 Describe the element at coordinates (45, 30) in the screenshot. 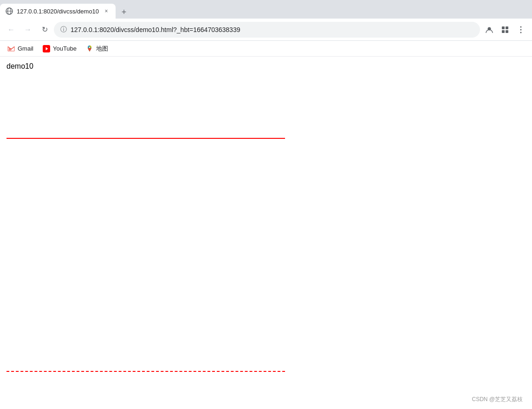

I see `reload-button: ↻` at that location.